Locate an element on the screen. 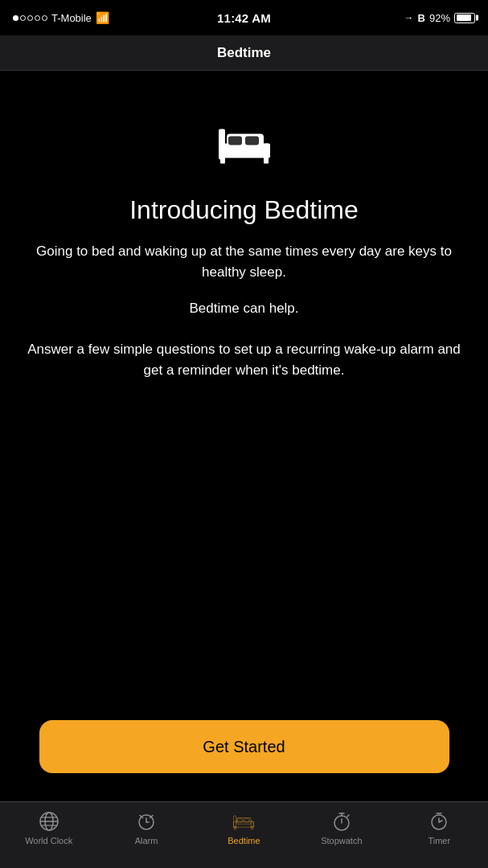 The height and width of the screenshot is (868, 488). world-clock-icon is located at coordinates (49, 821).